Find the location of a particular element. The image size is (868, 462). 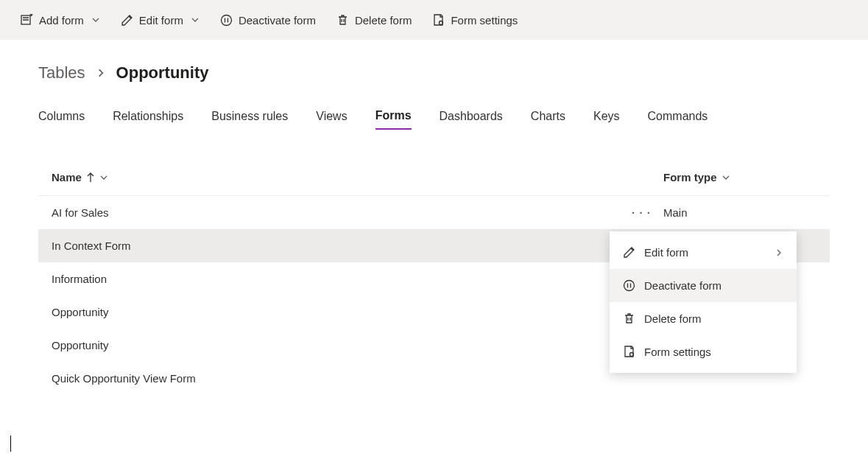

row-context-menu: Edit form Deactivate form Delete form Fo… is located at coordinates (703, 302).